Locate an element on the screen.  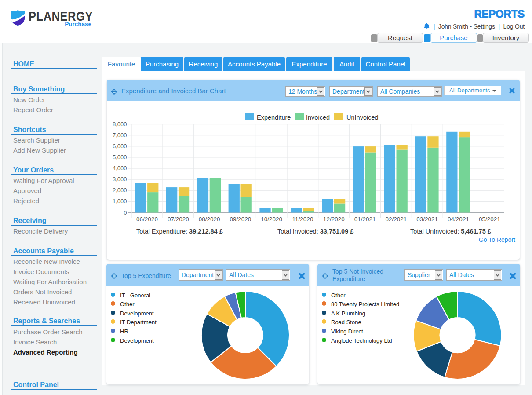
svg-text: 11/2020 is located at coordinates (303, 219).